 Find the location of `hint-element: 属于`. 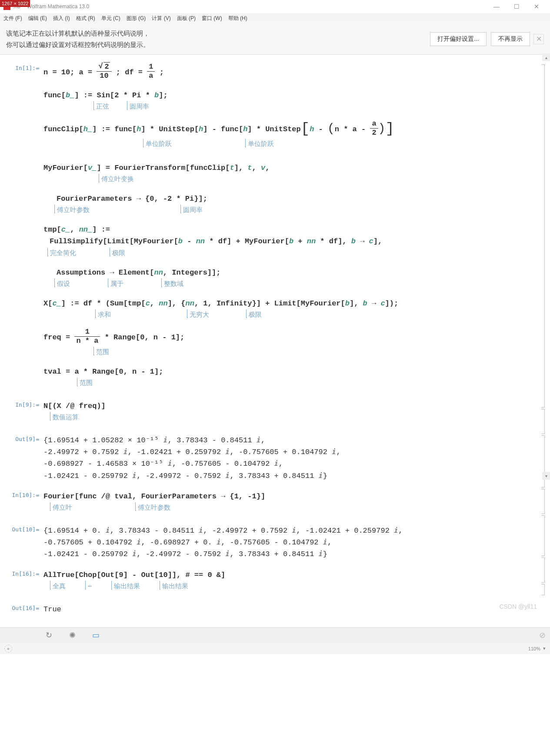

hint-element: 属于 is located at coordinates (117, 285).